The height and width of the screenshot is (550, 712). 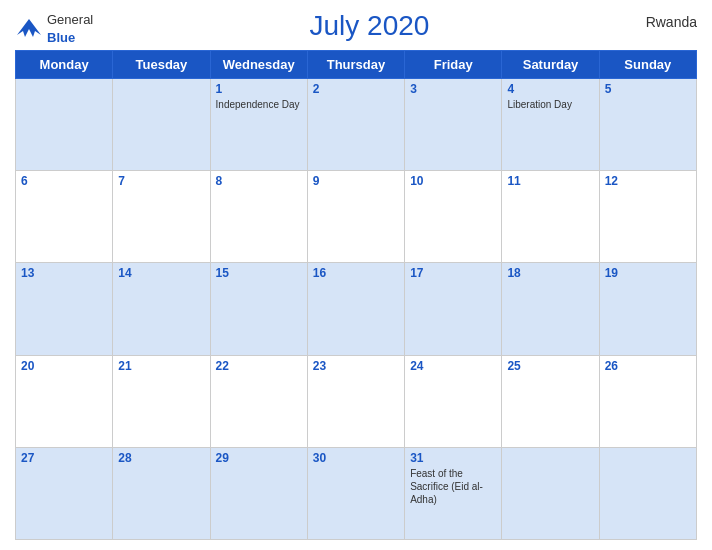 I want to click on day-number: 7, so click(x=161, y=181).